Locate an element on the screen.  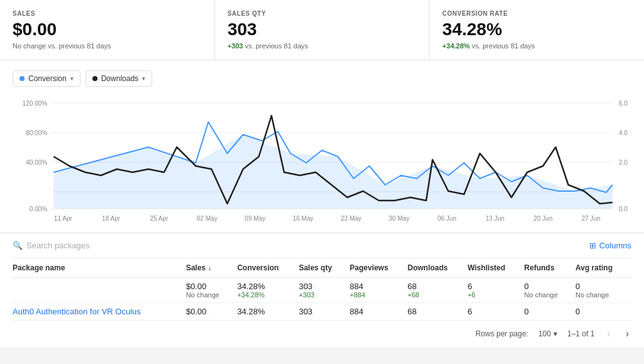
col-refunds: Refunds is located at coordinates (550, 268).